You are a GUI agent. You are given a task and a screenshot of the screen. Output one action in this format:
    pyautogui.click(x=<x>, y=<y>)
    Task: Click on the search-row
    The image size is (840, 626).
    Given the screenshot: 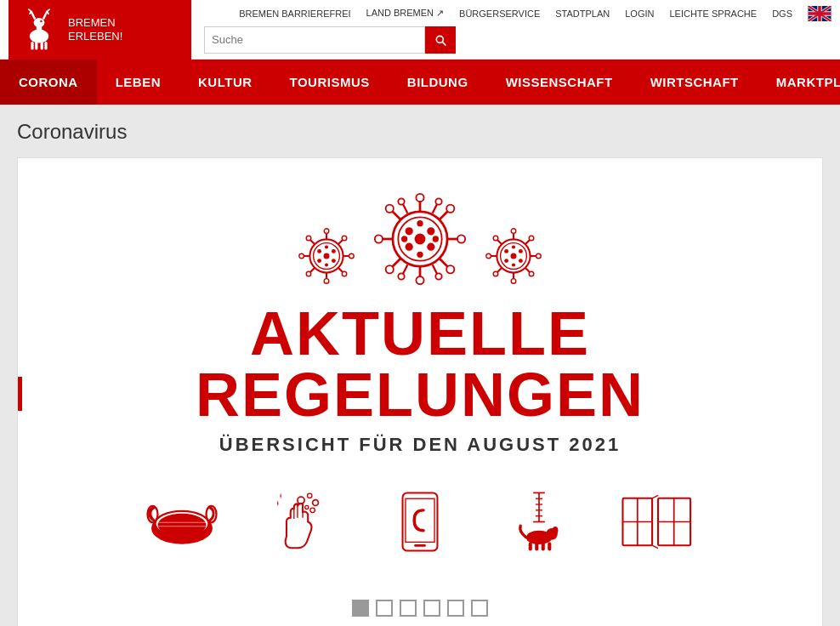 What is the action you would take?
    pyautogui.click(x=518, y=40)
    